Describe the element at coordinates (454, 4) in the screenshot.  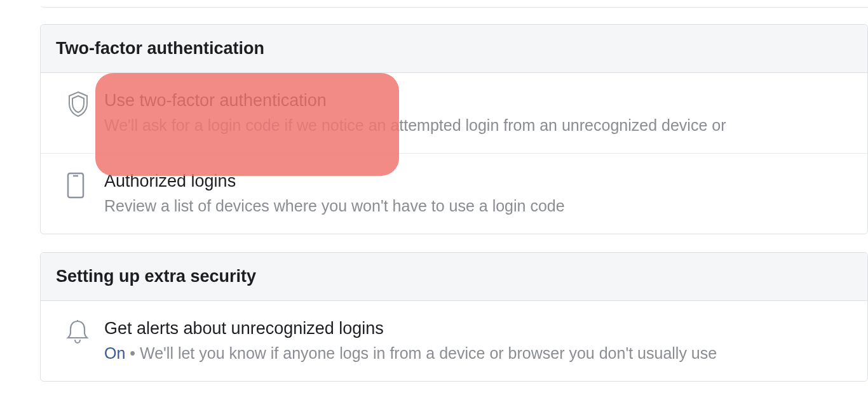
I see `previous-section-bottom-edge` at that location.